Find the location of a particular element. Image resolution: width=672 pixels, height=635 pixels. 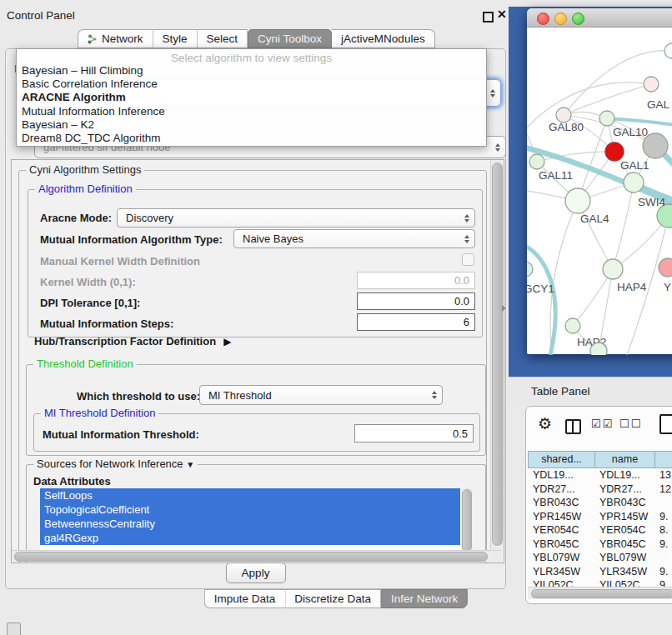

tab-infer-network: Infer Network is located at coordinates (424, 598).